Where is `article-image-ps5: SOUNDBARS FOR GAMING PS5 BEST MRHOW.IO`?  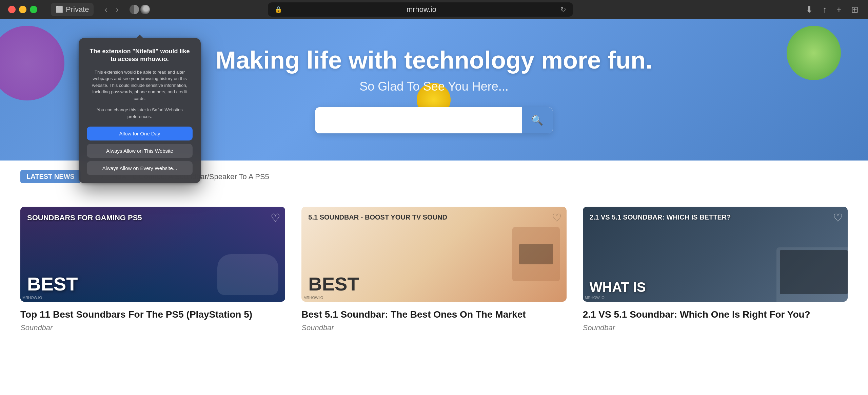
article-image-ps5: SOUNDBARS FOR GAMING PS5 BEST MRHOW.IO is located at coordinates (153, 254).